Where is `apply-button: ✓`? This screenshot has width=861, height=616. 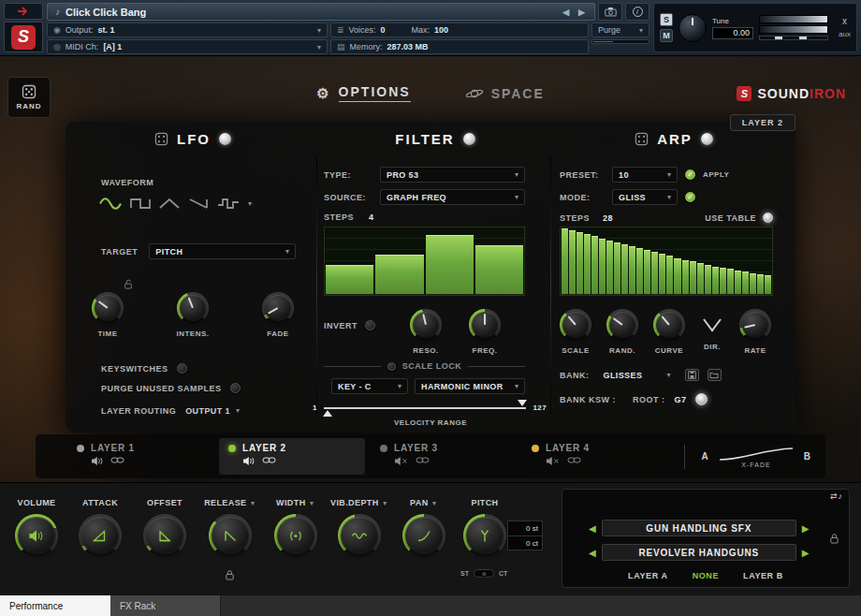 apply-button: ✓ is located at coordinates (691, 174).